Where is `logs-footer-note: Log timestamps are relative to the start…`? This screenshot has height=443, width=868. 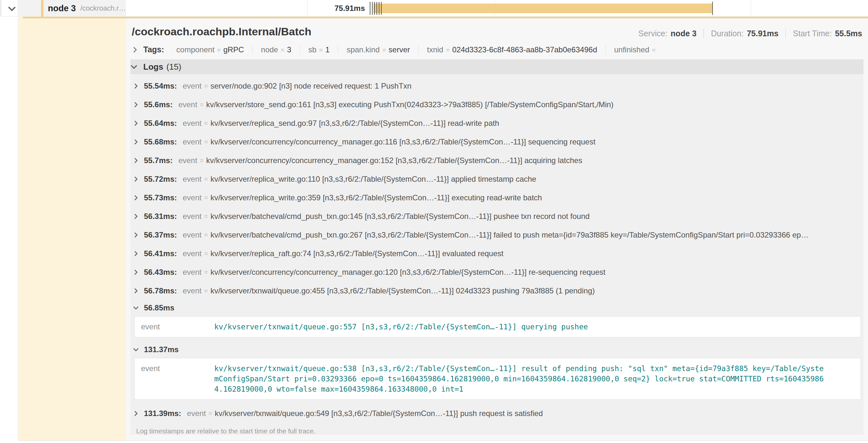 logs-footer-note: Log timestamps are relative to the start… is located at coordinates (498, 429).